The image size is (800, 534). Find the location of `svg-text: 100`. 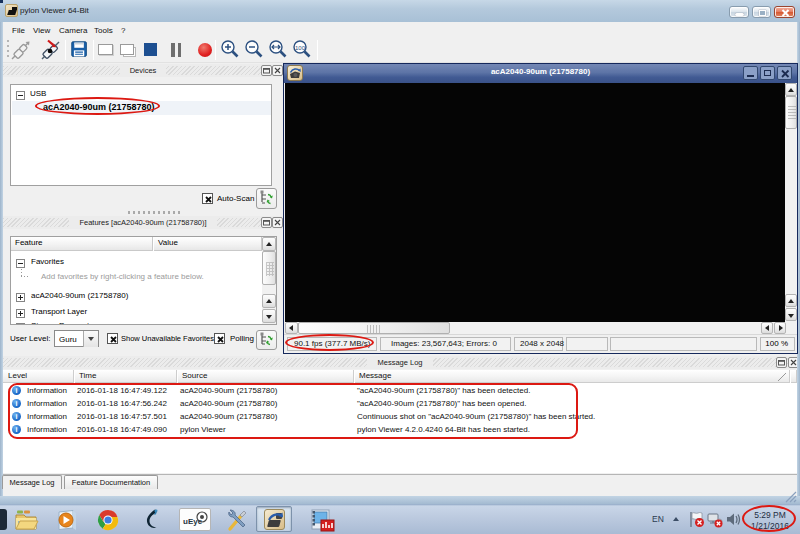

svg-text: 100 is located at coordinates (300, 48).